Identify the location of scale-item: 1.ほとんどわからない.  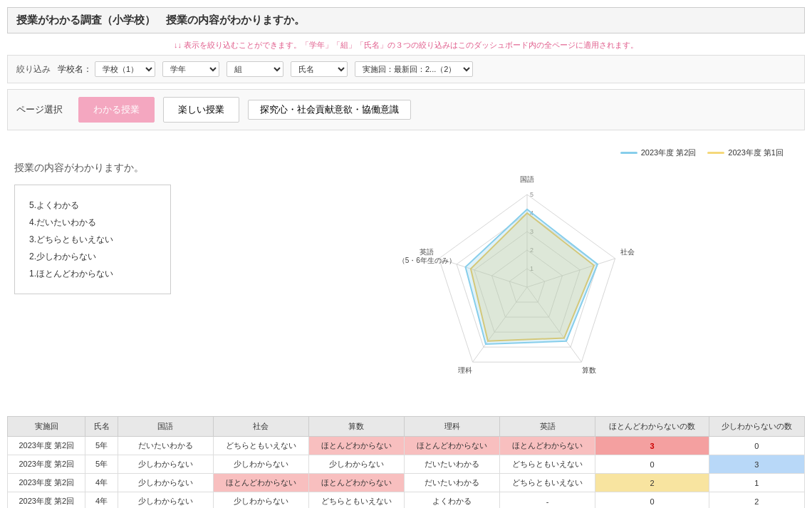
(93, 274).